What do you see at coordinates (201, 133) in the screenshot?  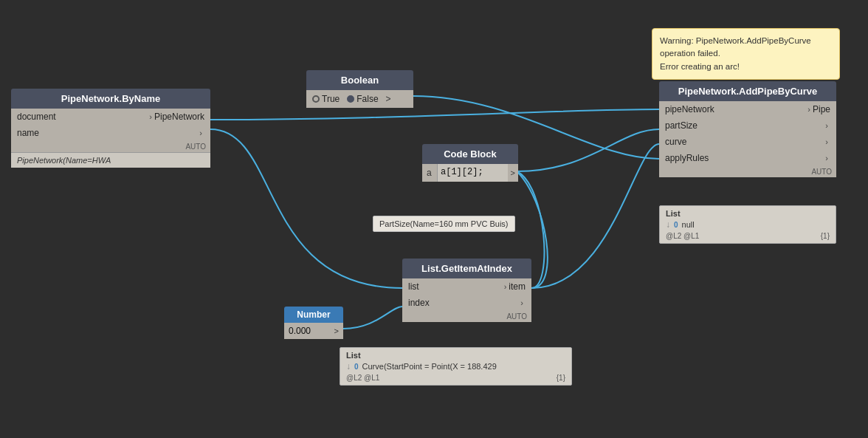 I see `port-name-arrow: ›` at bounding box center [201, 133].